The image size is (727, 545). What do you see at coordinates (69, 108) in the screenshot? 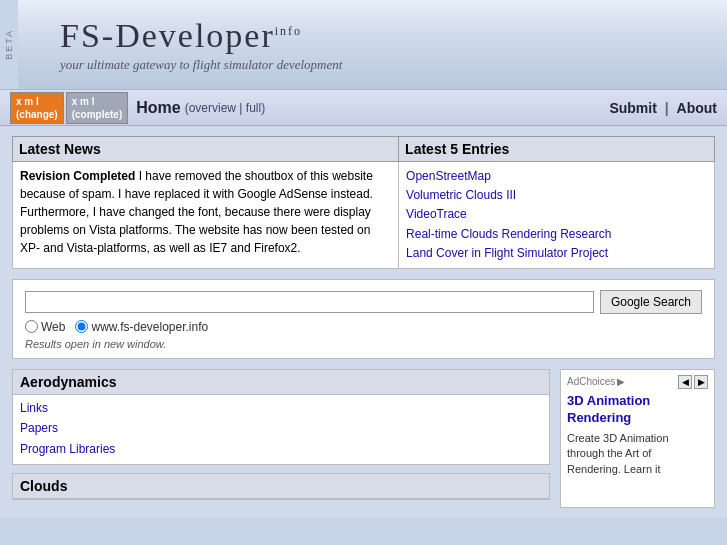
I see `xml-tabs: x m l (change) x m l (complete)` at bounding box center [69, 108].